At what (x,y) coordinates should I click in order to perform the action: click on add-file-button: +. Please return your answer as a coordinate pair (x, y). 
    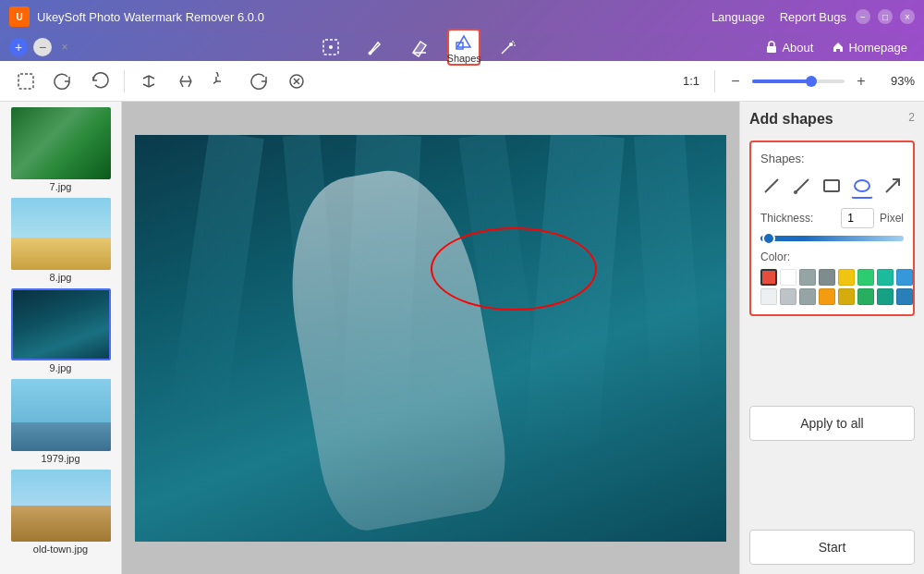
    Looking at the image, I should click on (18, 47).